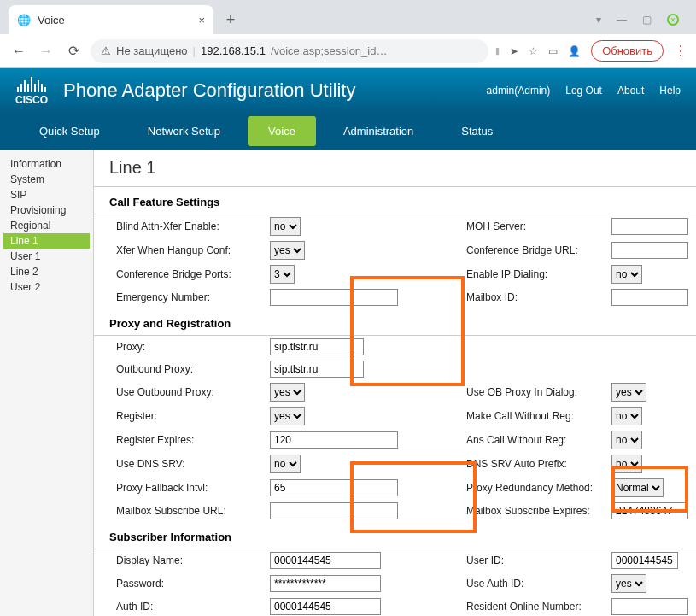  What do you see at coordinates (584, 91) in the screenshot?
I see `logout-link: Log Out` at bounding box center [584, 91].